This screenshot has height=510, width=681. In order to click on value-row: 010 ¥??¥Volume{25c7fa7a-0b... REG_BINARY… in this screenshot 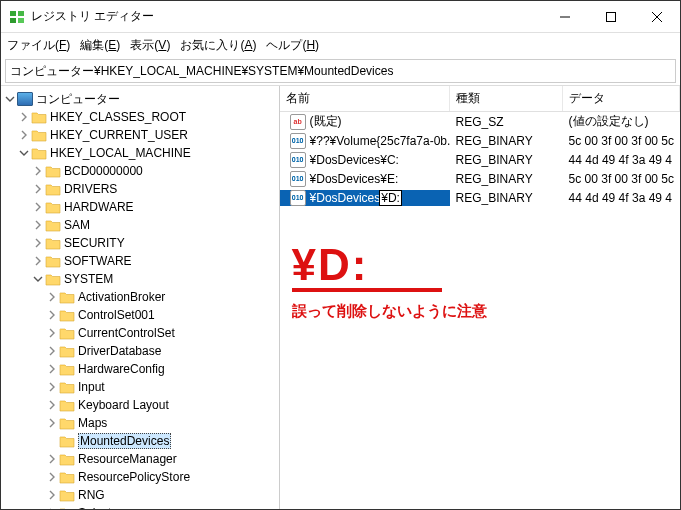, I will do `click(480, 140)`.